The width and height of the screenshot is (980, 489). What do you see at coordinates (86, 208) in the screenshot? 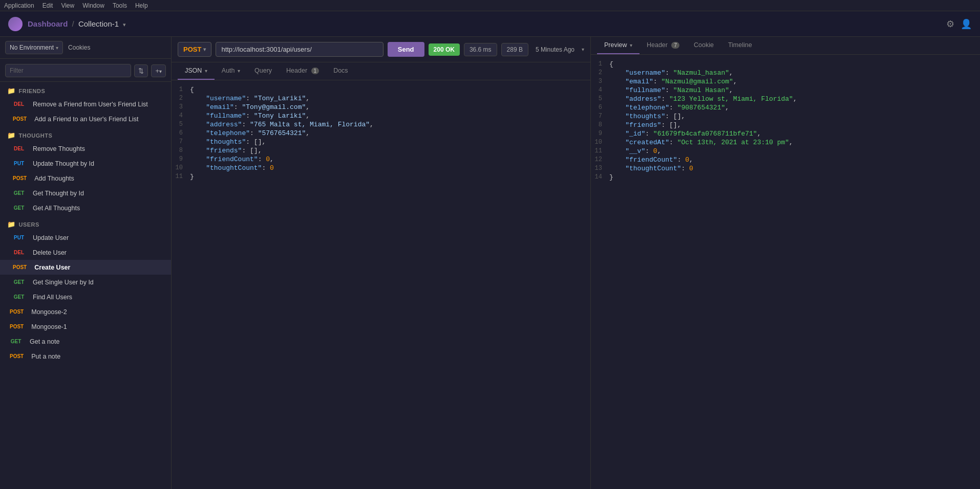
I see `sidebar-item-get-all-thoughts: GET Get All Thoughts` at bounding box center [86, 208].